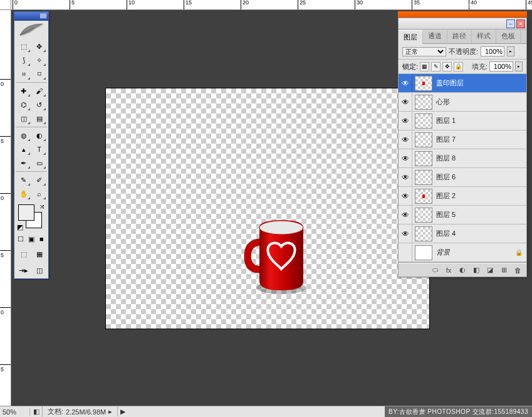 Image resolution: width=532 pixels, height=417 pixels. Describe the element at coordinates (462, 196) in the screenshot. I see `layer-row: 👁图层 2` at that location.